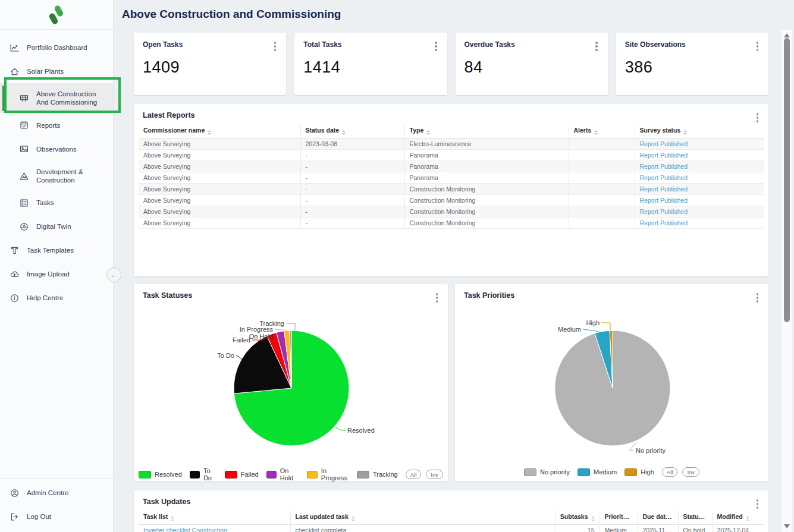  What do you see at coordinates (787, 180) in the screenshot?
I see `scrollbar-thumb` at bounding box center [787, 180].